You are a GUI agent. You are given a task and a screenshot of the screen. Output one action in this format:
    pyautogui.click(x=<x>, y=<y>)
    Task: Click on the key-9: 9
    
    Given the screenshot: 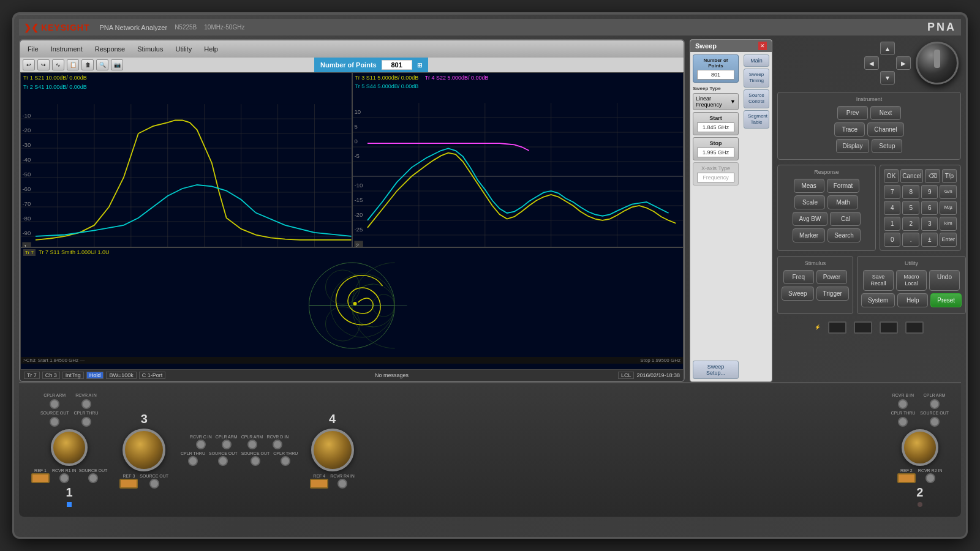 What is the action you would take?
    pyautogui.click(x=930, y=192)
    